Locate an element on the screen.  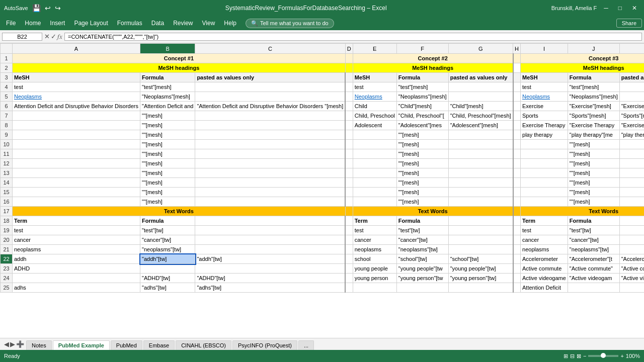
cell: "Exercise Therapy is located at coordinates (594, 126).